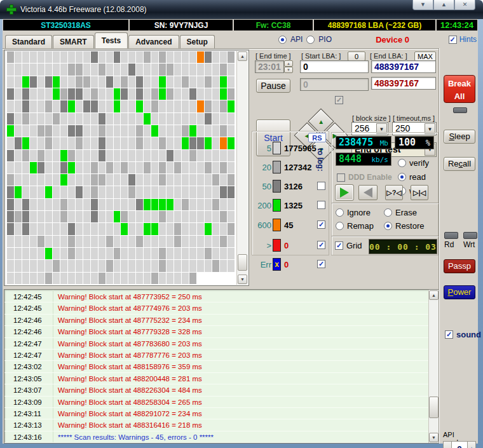 This screenshot has height=448, width=483. Describe the element at coordinates (242, 168) in the screenshot. I see `block-map-scrollbar: ▲ ▼` at that location.